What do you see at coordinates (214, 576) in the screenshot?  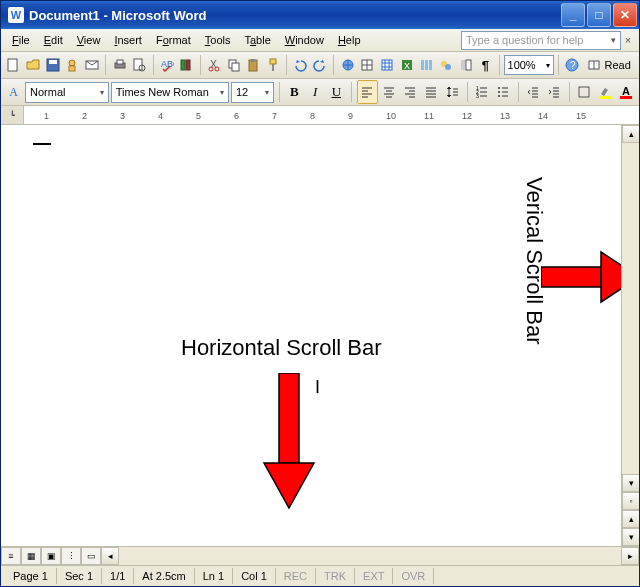 I see `status-line: Ln 1` at bounding box center [214, 576].